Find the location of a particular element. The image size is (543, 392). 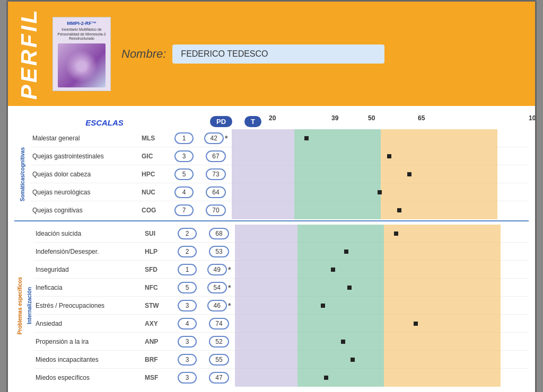

t-pill: 52 is located at coordinates (218, 342).